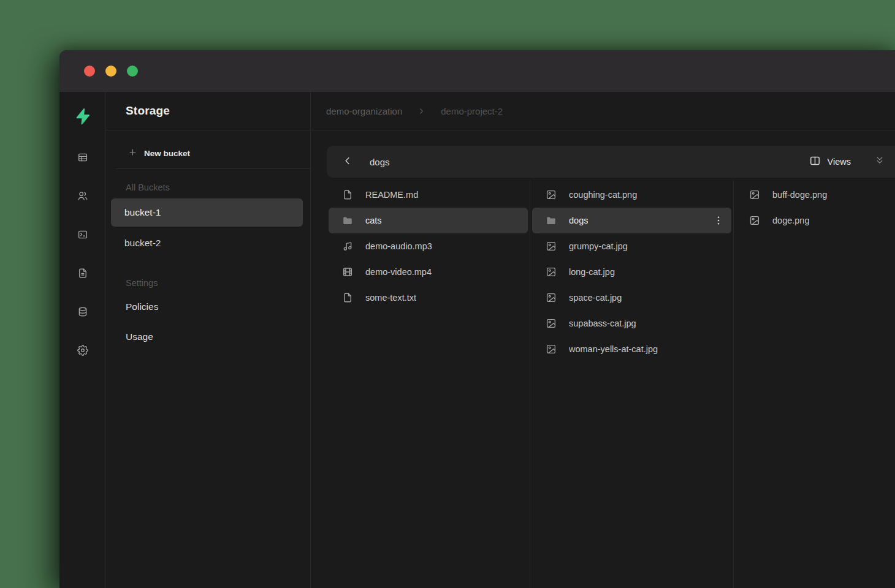 The height and width of the screenshot is (588, 895). I want to click on window-titlebar, so click(477, 71).